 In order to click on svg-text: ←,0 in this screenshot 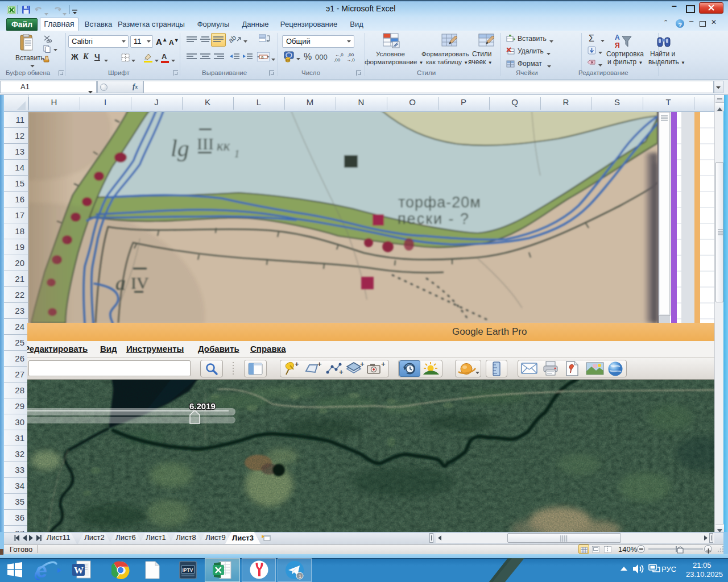, I will do `click(339, 55)`.